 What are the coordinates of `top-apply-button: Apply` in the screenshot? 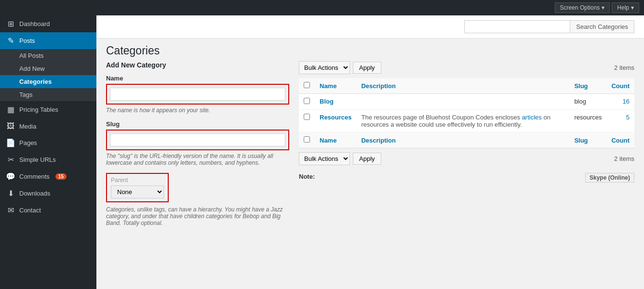 It's located at (367, 67).